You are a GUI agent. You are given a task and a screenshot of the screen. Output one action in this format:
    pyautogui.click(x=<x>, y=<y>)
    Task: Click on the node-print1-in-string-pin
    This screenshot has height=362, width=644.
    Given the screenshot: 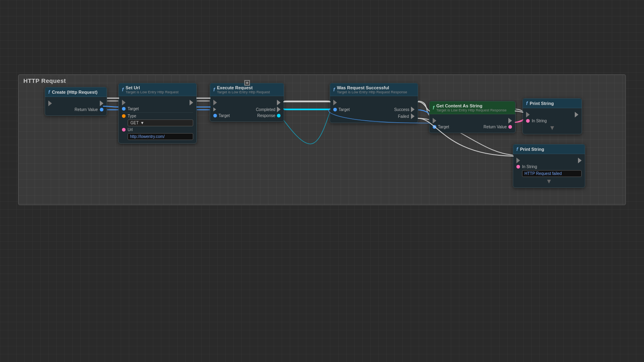 What is the action you would take?
    pyautogui.click(x=528, y=121)
    